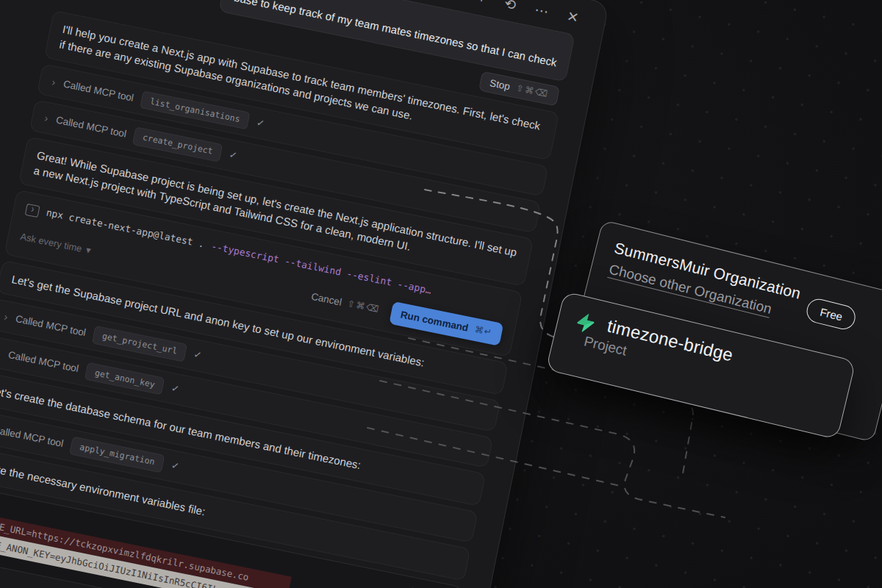 The height and width of the screenshot is (588, 882). I want to click on tool-name-pill: get_project_url, so click(140, 344).